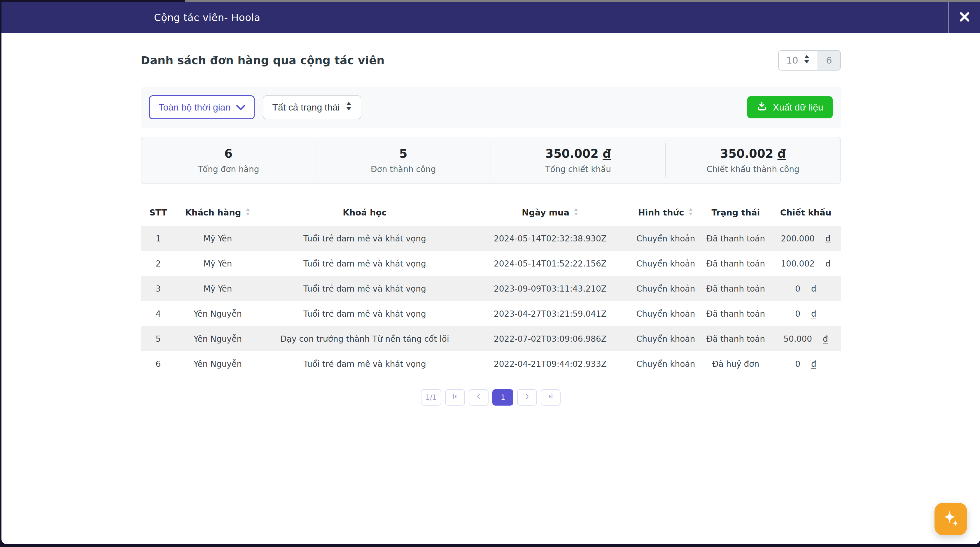 The width and height of the screenshot is (980, 547). I want to click on stat-total-orders: 6 Tổng đơn hàng, so click(229, 161).